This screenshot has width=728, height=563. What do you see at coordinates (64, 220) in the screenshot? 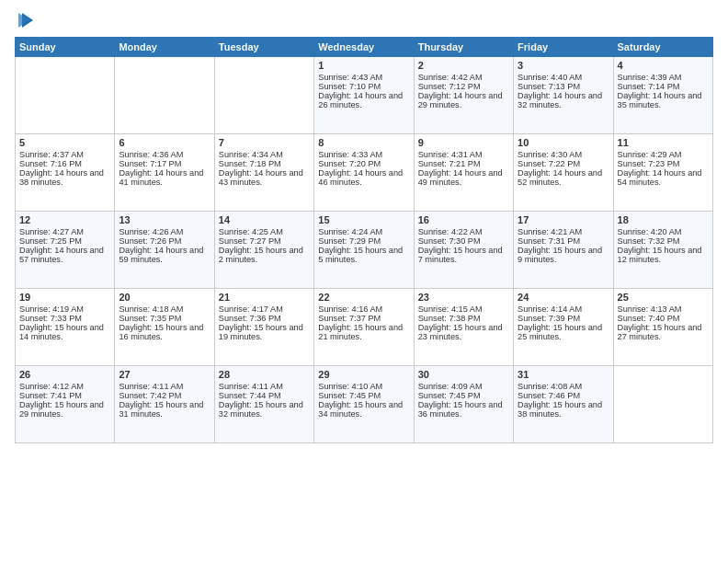
I see `day-number: 12` at bounding box center [64, 220].